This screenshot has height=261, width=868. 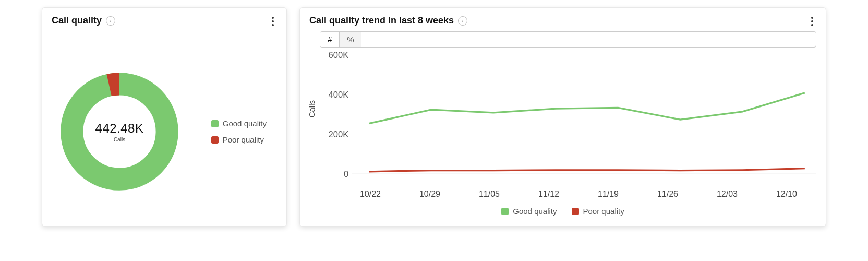 I want to click on svg-text: 0, so click(x=346, y=174).